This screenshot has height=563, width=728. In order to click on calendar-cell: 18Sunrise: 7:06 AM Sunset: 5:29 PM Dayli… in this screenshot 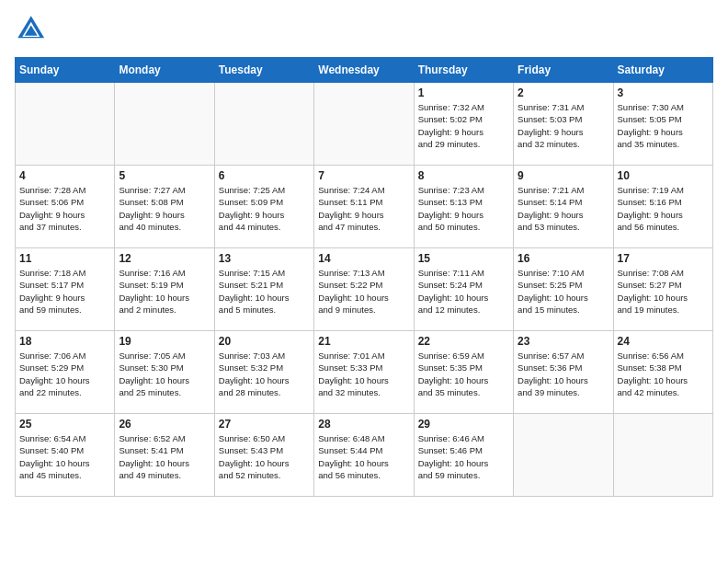, I will do `click(65, 373)`.